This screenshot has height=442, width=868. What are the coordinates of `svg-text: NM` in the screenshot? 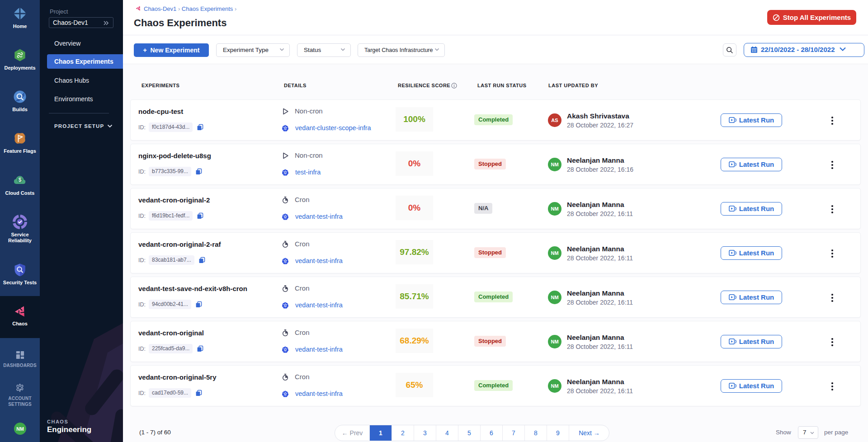 It's located at (20, 429).